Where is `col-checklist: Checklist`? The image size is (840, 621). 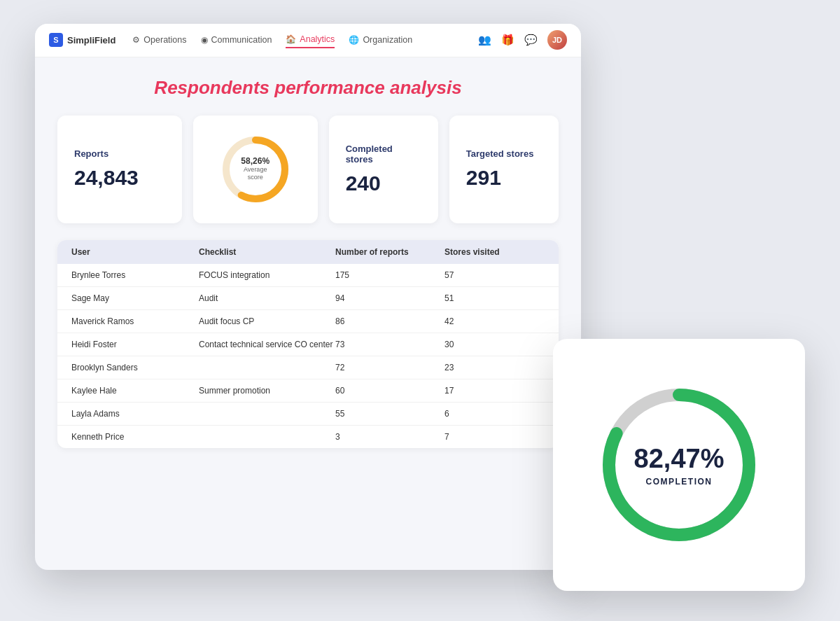
col-checklist: Checklist is located at coordinates (267, 252).